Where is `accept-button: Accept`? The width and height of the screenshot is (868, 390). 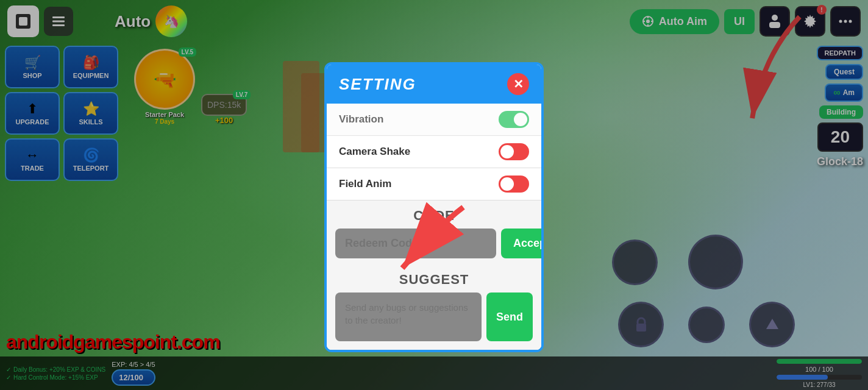 accept-button: Accept is located at coordinates (522, 244).